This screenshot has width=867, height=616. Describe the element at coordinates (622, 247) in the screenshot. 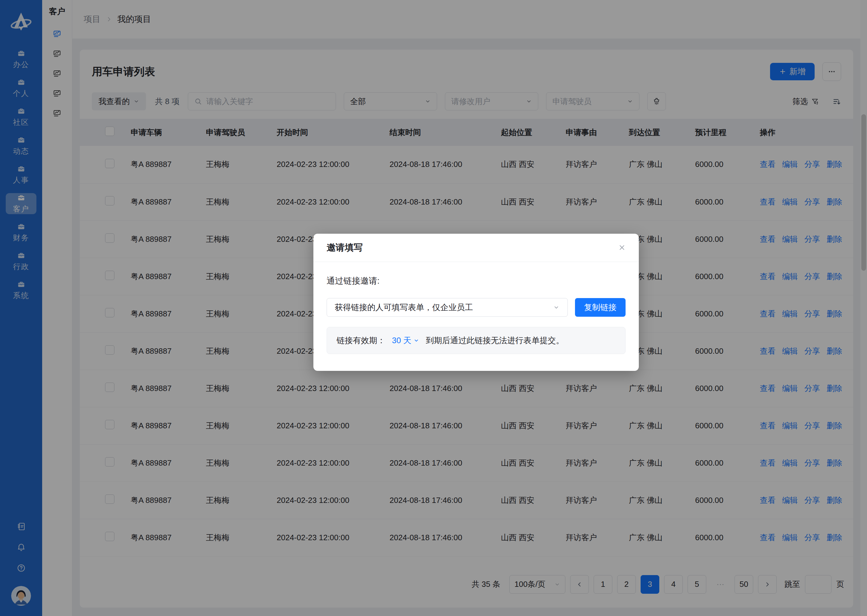

I see `close-icon` at that location.